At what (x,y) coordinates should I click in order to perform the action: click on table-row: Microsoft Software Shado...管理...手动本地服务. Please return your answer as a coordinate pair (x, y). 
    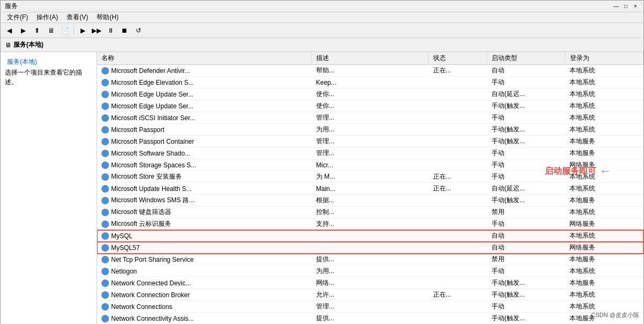
    Looking at the image, I should click on (370, 153).